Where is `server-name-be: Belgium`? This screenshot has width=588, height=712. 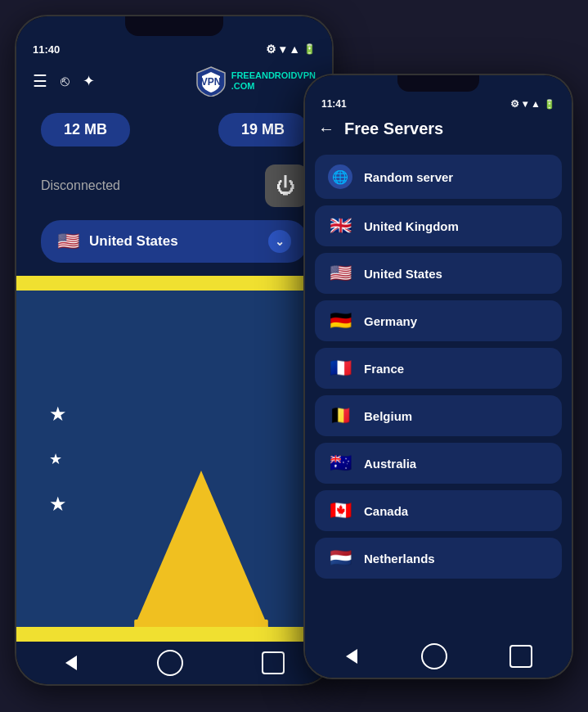
server-name-be: Belgium is located at coordinates (388, 416).